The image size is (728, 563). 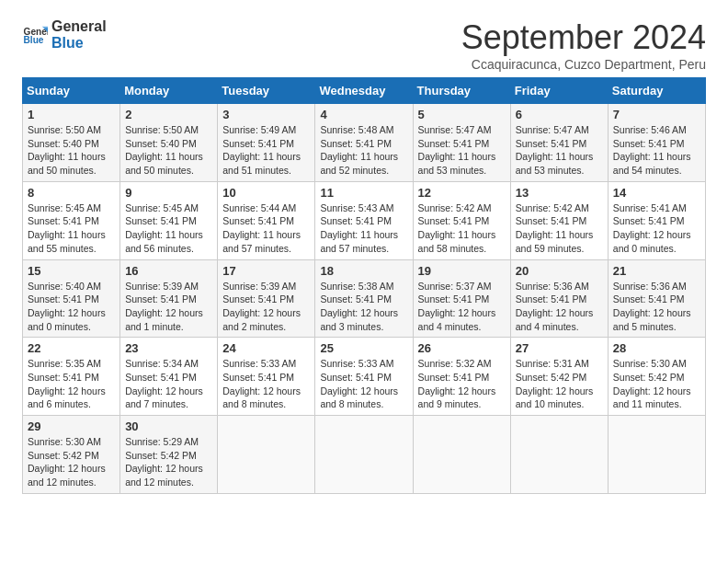 What do you see at coordinates (72, 298) in the screenshot?
I see `calendar-cell: 15Sunrise: 5:40 AM Sunset: 5:41 PM Dayli…` at bounding box center [72, 298].